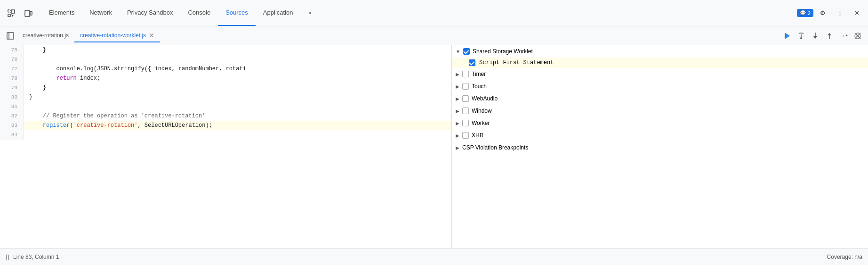 The height and width of the screenshot is (265, 868). I want to click on code-line-83: 83 register('creative-rotation', SelectU…, so click(226, 125).